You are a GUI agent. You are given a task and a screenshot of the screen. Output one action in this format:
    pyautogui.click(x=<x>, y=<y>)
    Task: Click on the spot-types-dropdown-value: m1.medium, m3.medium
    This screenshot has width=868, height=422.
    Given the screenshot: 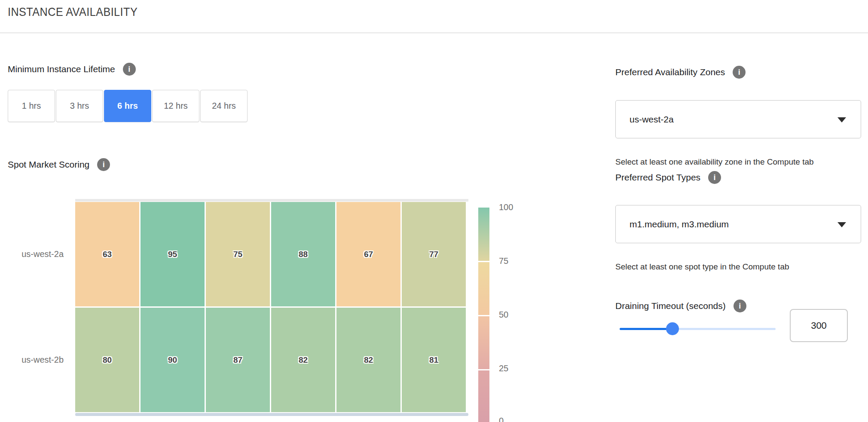 What is the action you would take?
    pyautogui.click(x=679, y=224)
    